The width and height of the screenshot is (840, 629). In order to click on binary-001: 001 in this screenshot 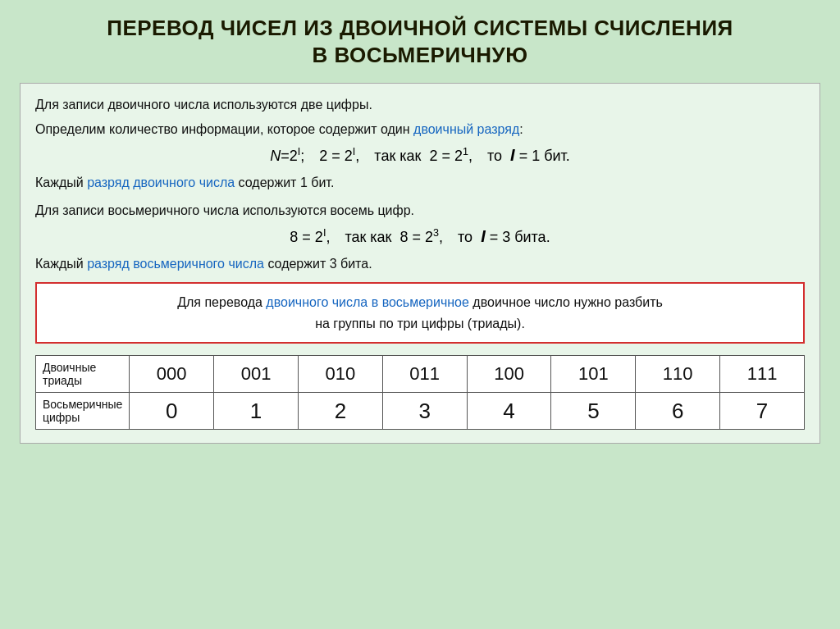, I will do `click(256, 374)`.